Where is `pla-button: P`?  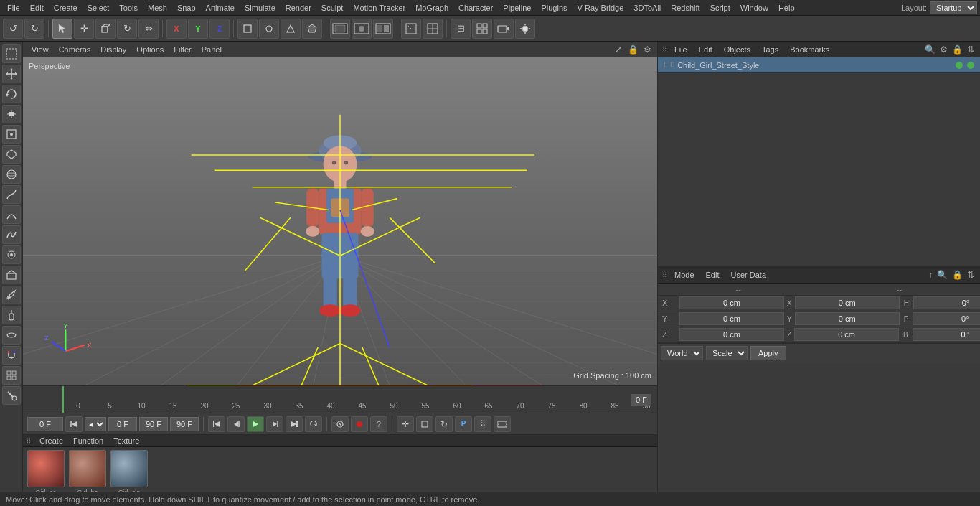 pla-button: P is located at coordinates (463, 424).